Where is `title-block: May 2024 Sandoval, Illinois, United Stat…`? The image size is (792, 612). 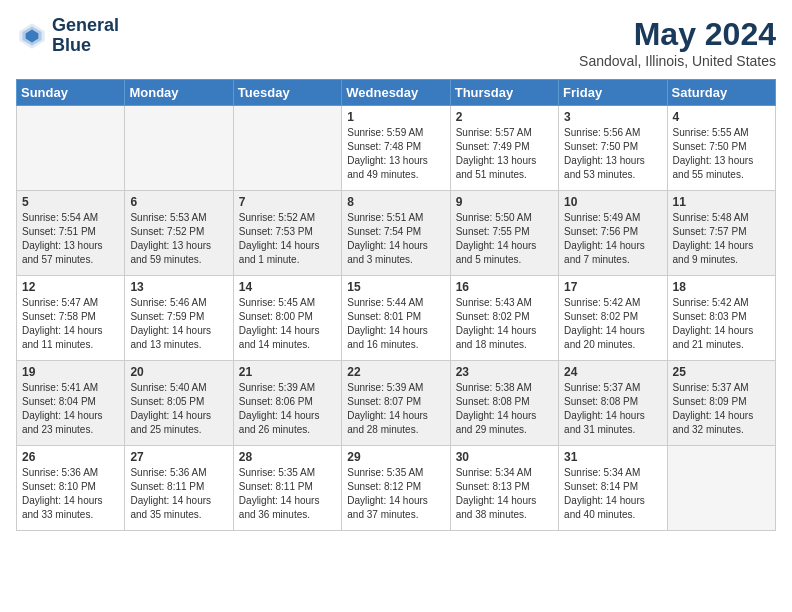
title-block: May 2024 Sandoval, Illinois, United Stat… is located at coordinates (678, 42).